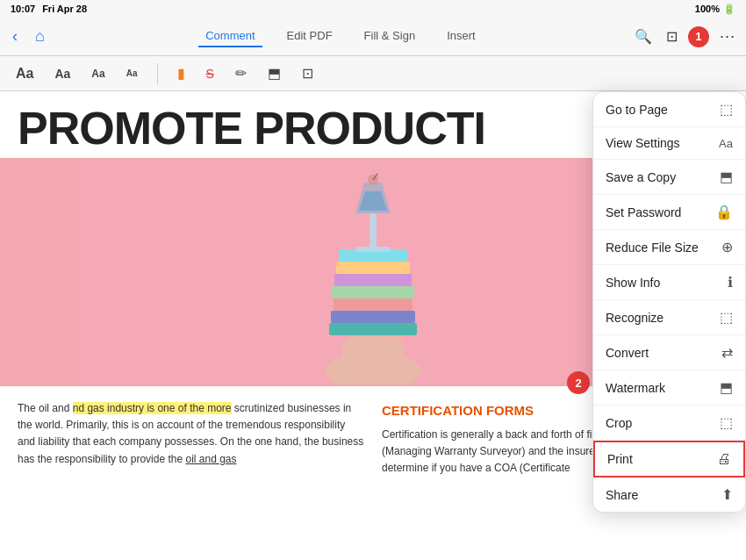  I want to click on home-button: ⌂, so click(40, 37).